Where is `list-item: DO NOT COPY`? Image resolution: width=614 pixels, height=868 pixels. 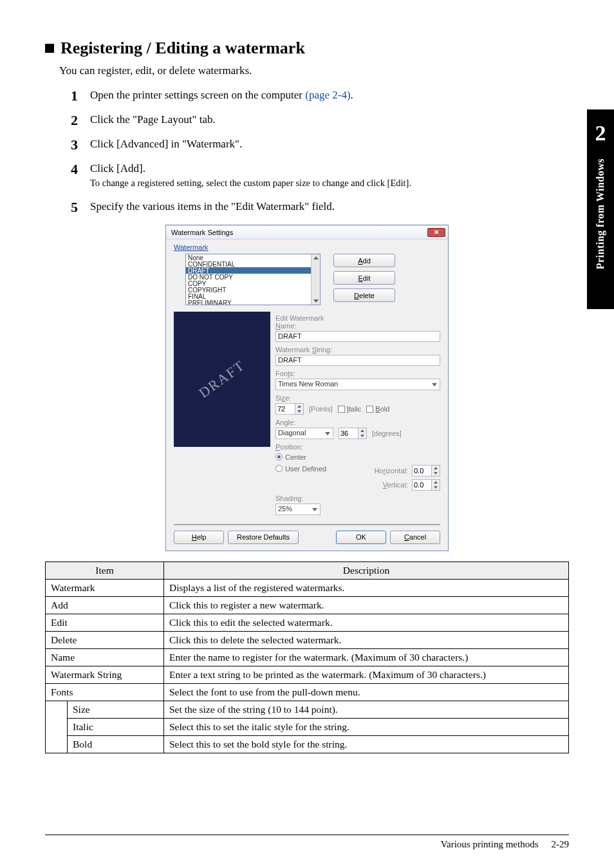
list-item: DO NOT COPY is located at coordinates (253, 277).